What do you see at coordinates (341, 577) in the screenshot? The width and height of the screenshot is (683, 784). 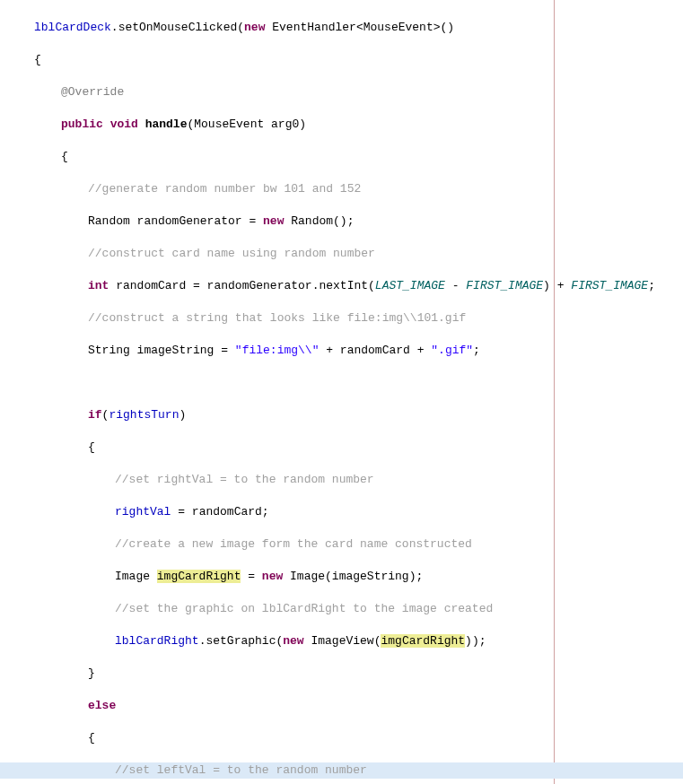 I see `code-line: Image imgCardRight = new Image(imageStri…` at bounding box center [341, 577].